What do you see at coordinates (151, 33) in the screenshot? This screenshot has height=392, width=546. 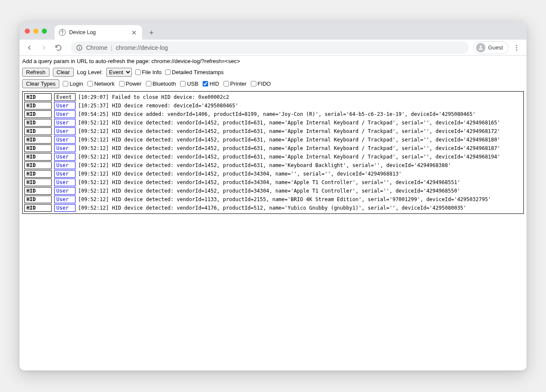 I see `new-tab-button: +` at bounding box center [151, 33].